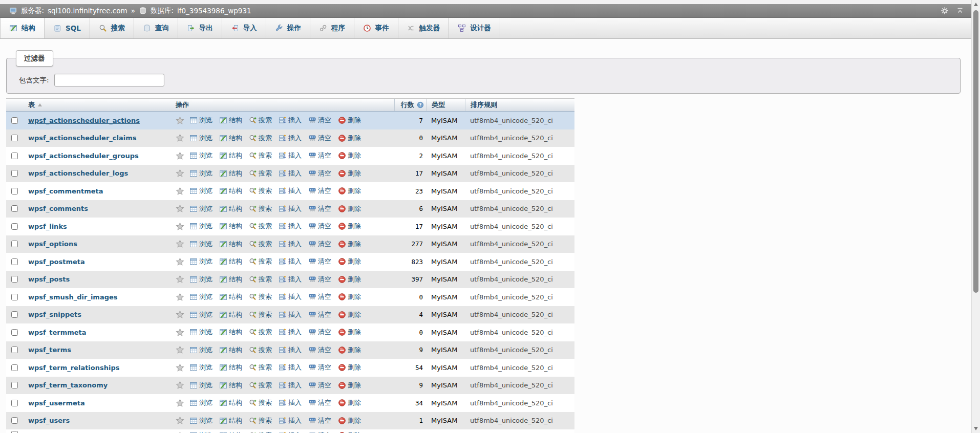 This screenshot has height=433, width=980. Describe the element at coordinates (49, 279) in the screenshot. I see `table-name-link: wpsf_posts` at that location.